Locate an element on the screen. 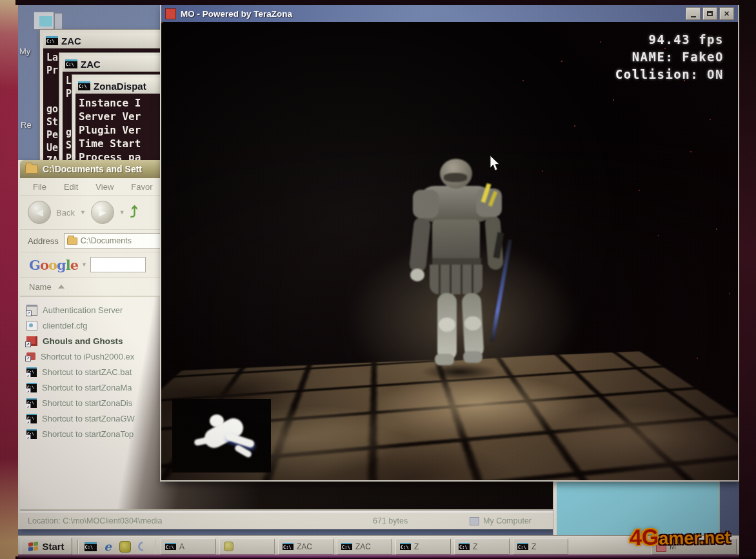  red-shortcut-icon is located at coordinates (31, 356).